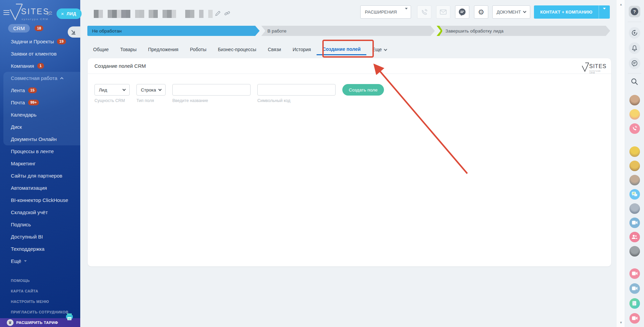 This screenshot has height=327, width=644. I want to click on sidebar-item-bi: Доступный BI, so click(40, 237).